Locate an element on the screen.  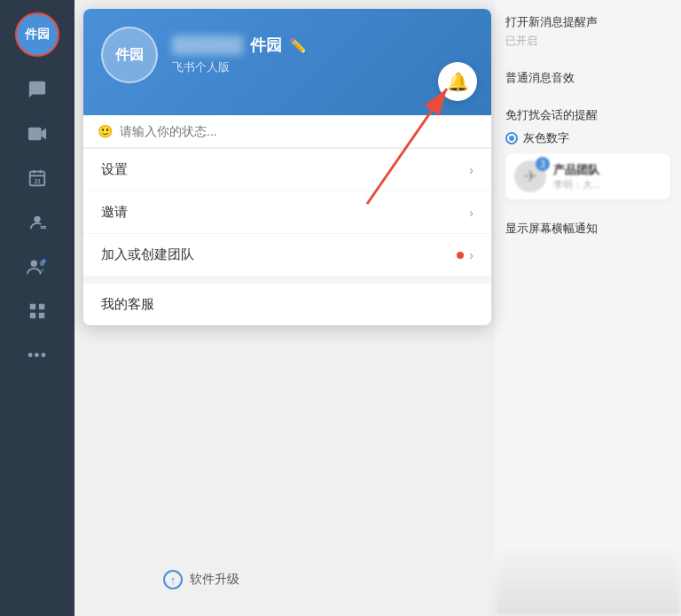
notification-setting: 打开新消息提醒声 已开启 is located at coordinates (588, 32).